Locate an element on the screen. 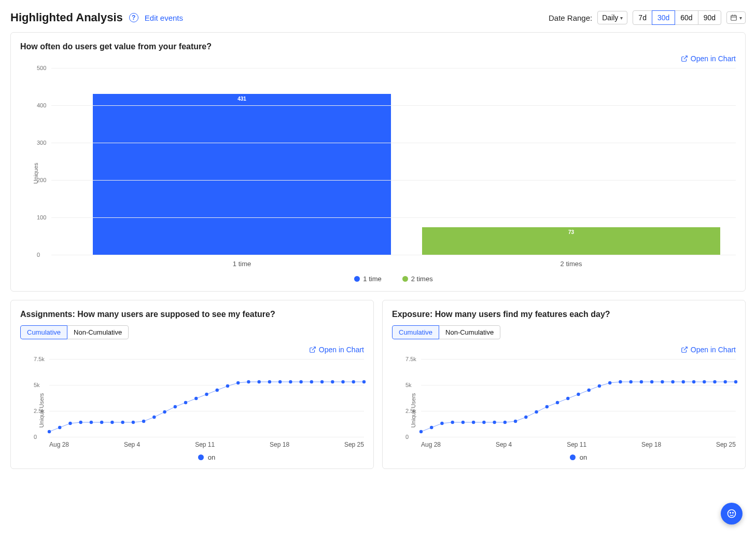  range-90d: 90d is located at coordinates (709, 18).